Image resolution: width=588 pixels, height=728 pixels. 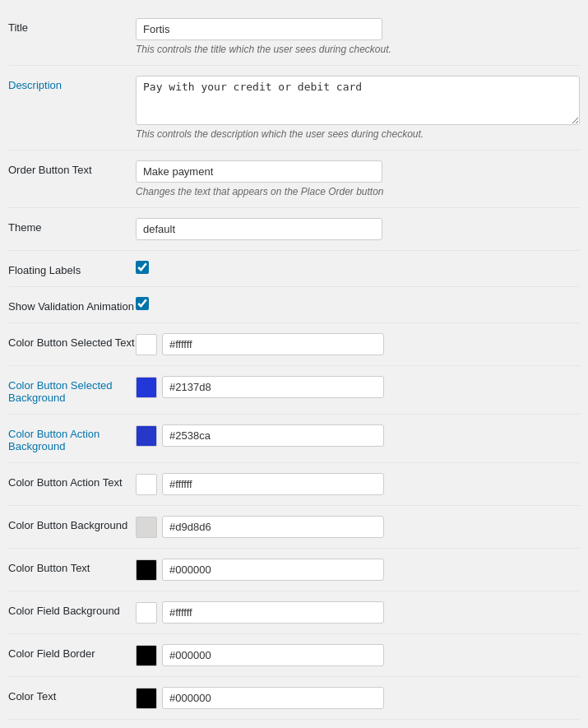 I want to click on content-color_field_border, so click(x=358, y=655).